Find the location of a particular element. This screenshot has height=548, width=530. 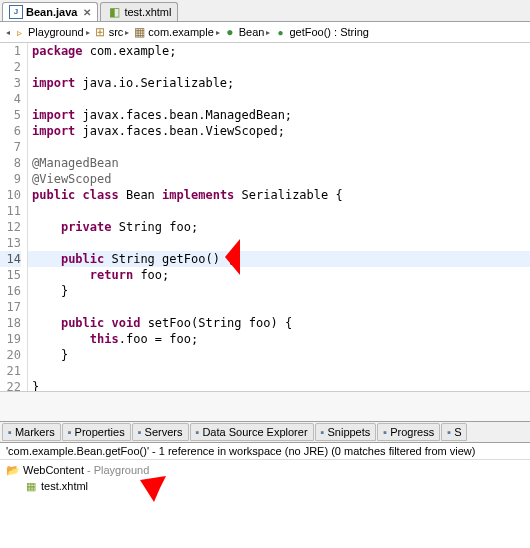

code-line: public void setFoo(String foo) { is located at coordinates (279, 323).